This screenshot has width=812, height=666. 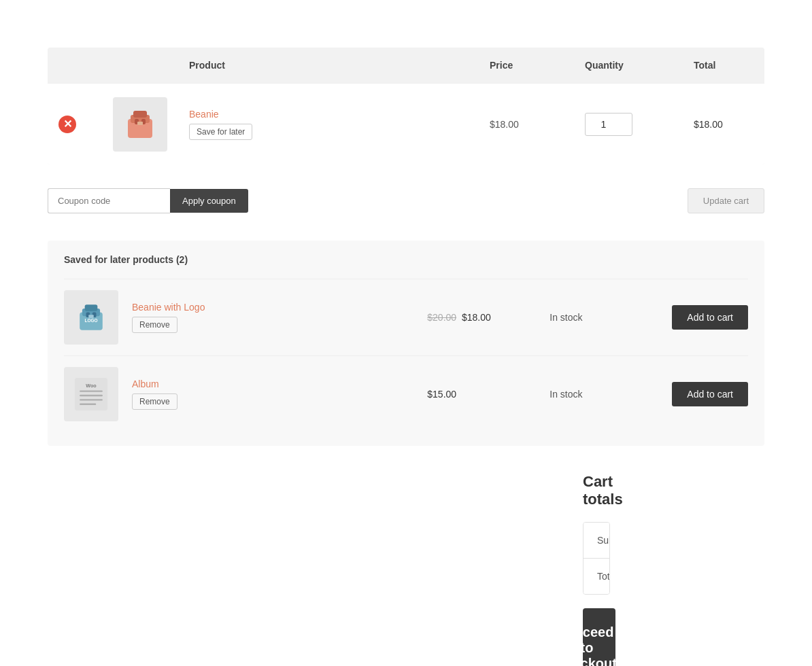 I want to click on col-header-remove, so click(x=75, y=65).